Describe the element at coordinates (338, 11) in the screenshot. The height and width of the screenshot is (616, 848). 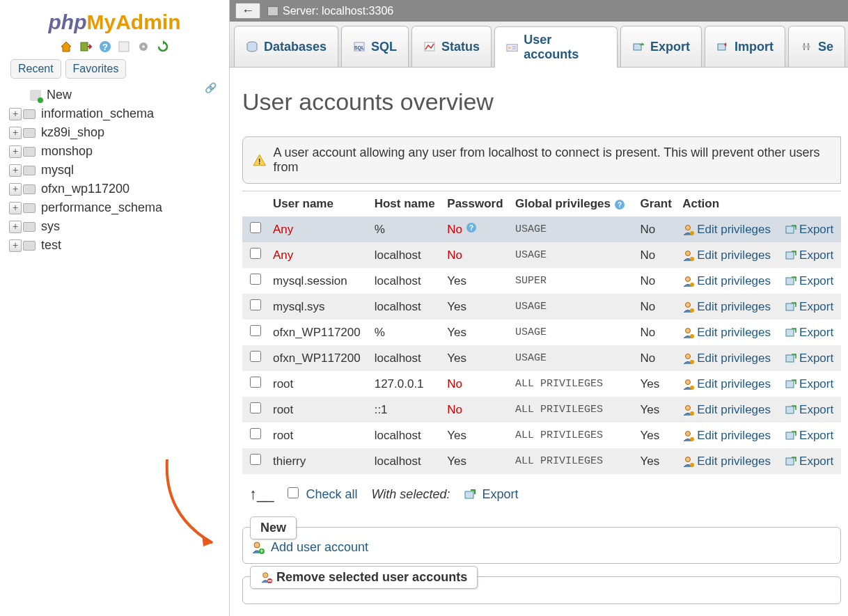
I see `server-label: Server: localhost:3306` at that location.